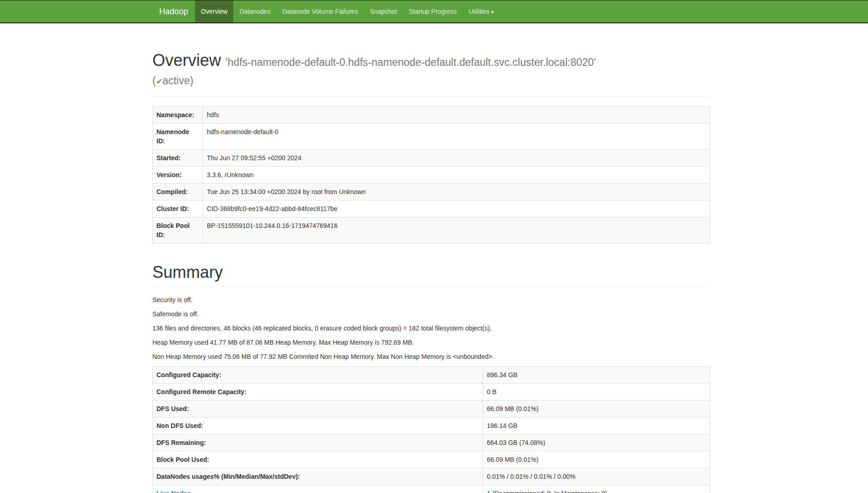 The image size is (868, 493). I want to click on row-label: DFS Used:, so click(318, 408).